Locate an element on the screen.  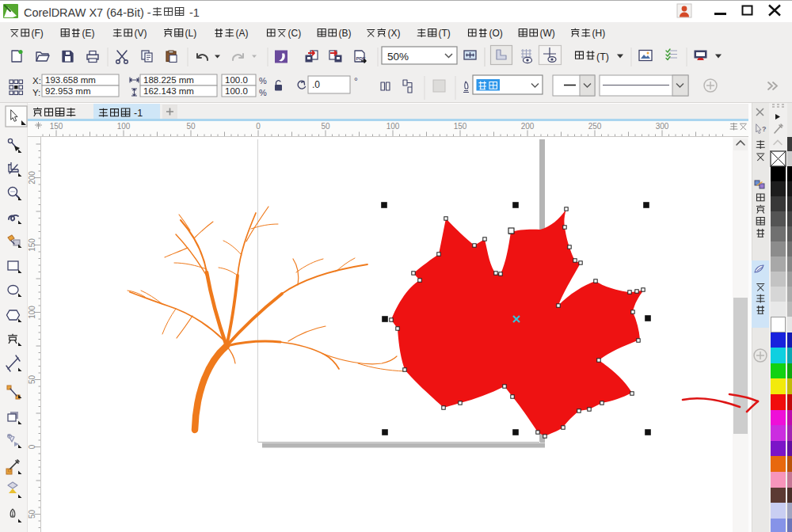
svg-text: 193.658 mm is located at coordinates (70, 80).